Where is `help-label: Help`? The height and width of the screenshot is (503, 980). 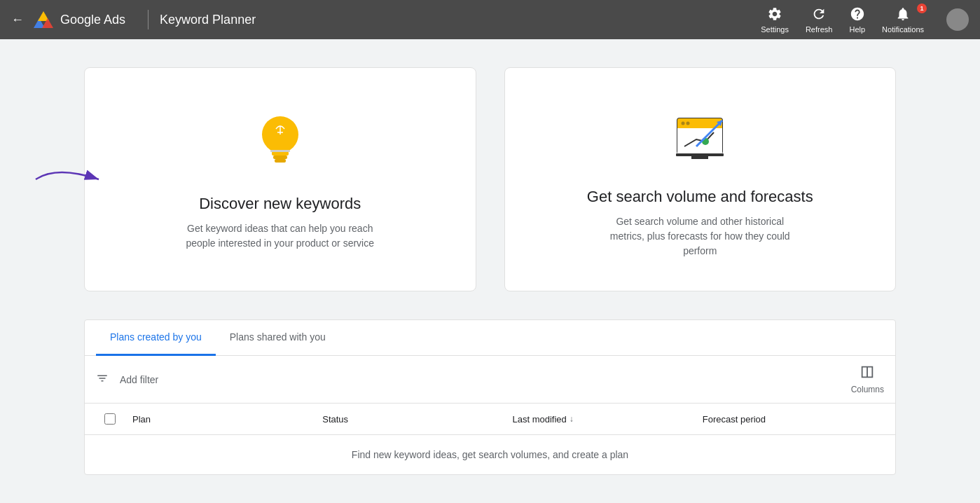
help-label: Help is located at coordinates (857, 29).